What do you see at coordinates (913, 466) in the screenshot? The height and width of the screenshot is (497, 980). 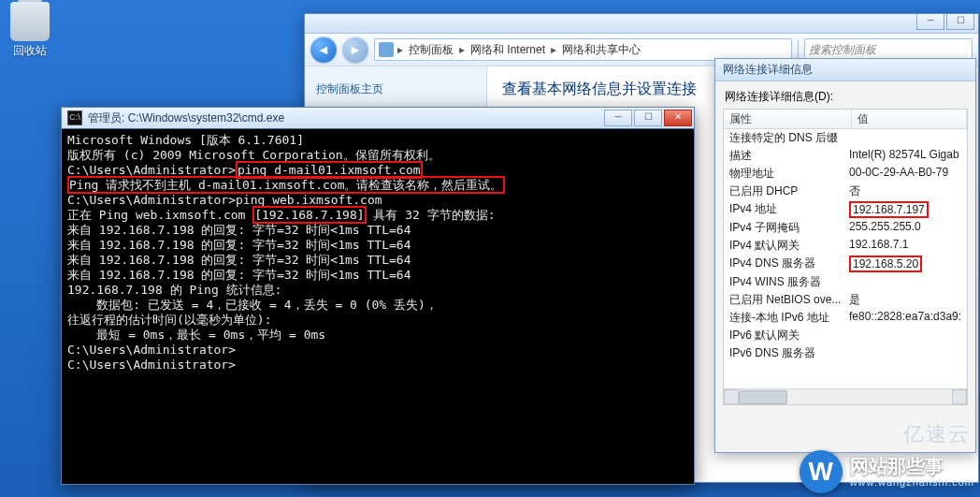 I see `watermark-title: 网站那些事` at bounding box center [913, 466].